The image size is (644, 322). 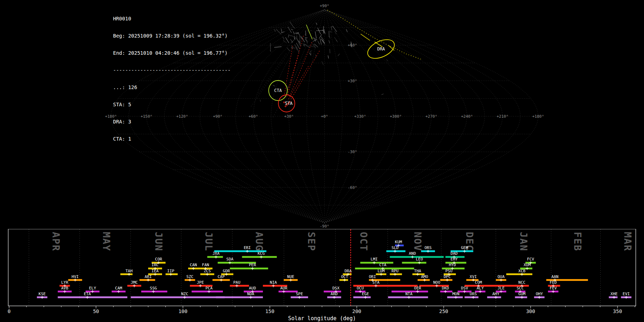 I want to click on shower-label: XCB, so click(x=522, y=271).